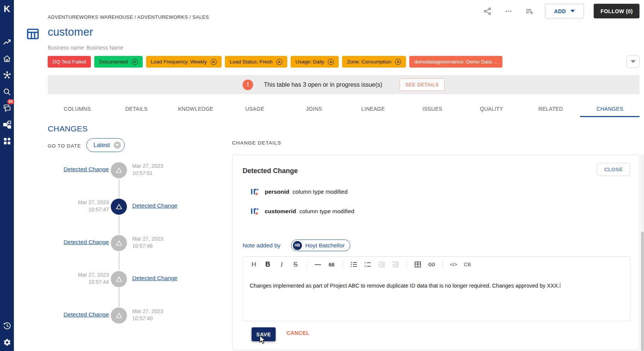  What do you see at coordinates (196, 109) in the screenshot?
I see `tab-knowledge: KNOWLEDGE` at bounding box center [196, 109].